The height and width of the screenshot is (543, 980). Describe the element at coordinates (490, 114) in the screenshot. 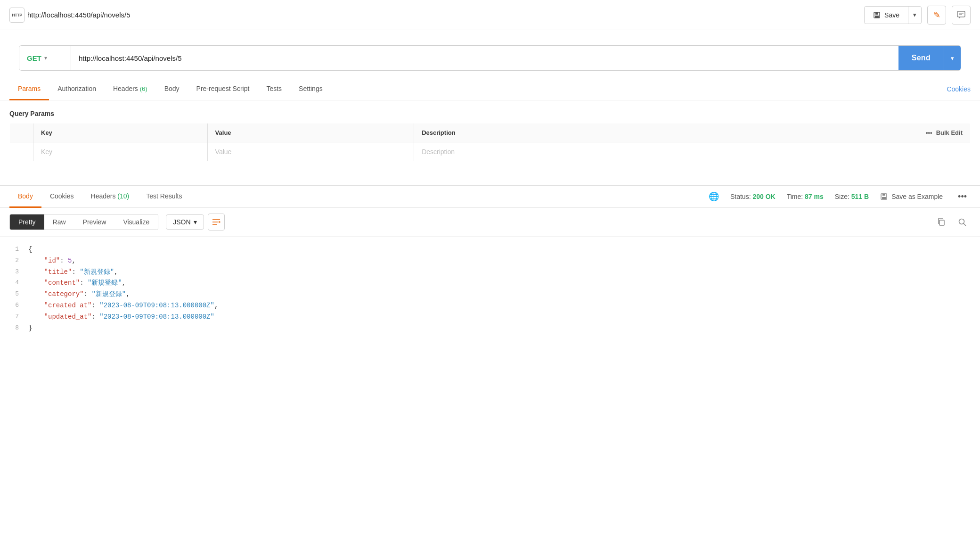

I see `query-params-title: Query Params` at that location.